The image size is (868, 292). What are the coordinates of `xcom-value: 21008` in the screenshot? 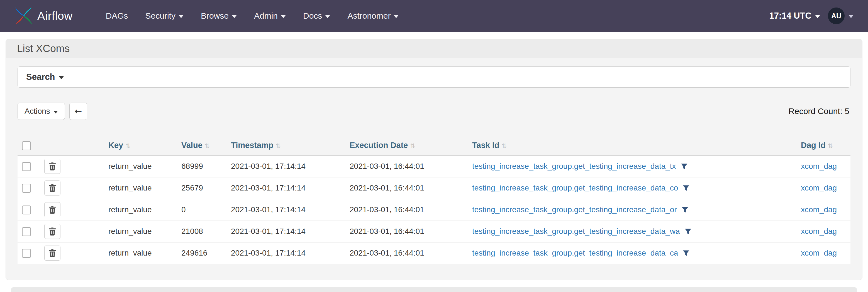 It's located at (202, 231).